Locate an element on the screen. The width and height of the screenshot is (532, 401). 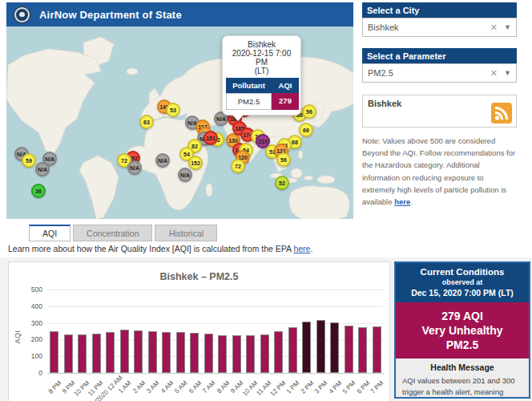
tab-historical: Historical is located at coordinates (186, 233).